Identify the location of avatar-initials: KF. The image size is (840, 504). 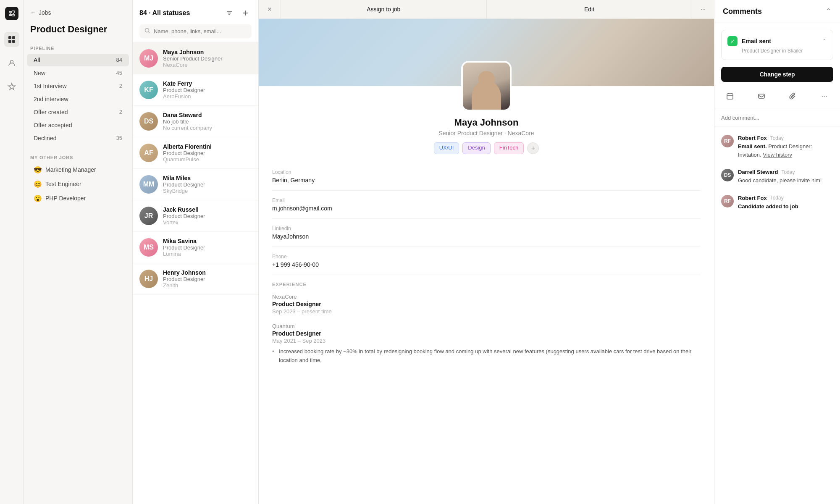
(149, 90).